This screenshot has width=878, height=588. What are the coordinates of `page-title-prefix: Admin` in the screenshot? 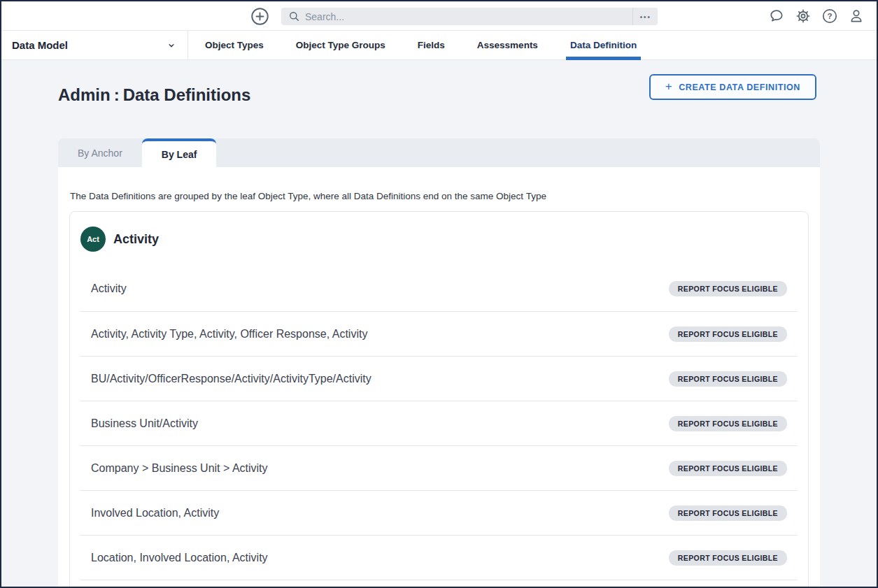 It's located at (84, 95).